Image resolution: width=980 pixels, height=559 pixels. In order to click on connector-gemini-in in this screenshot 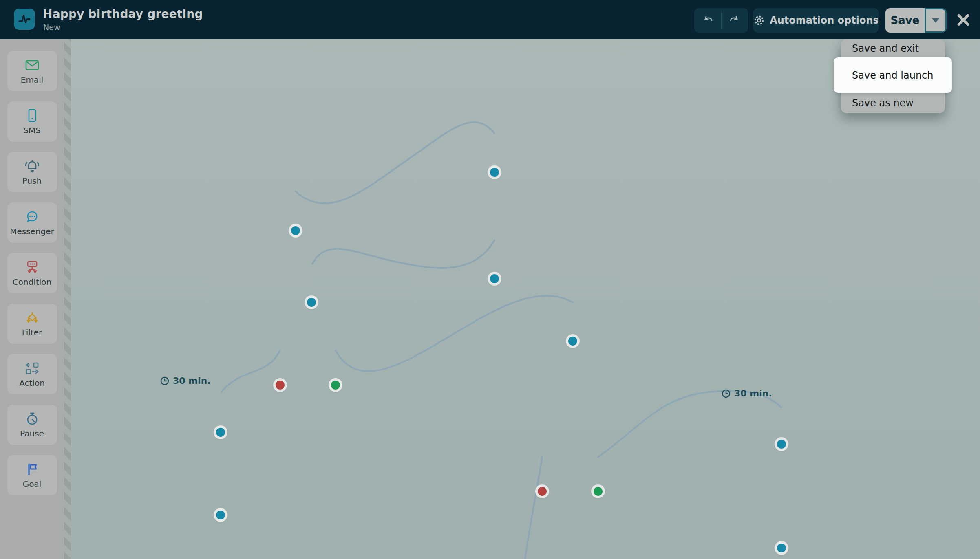, I will do `click(781, 444)`.